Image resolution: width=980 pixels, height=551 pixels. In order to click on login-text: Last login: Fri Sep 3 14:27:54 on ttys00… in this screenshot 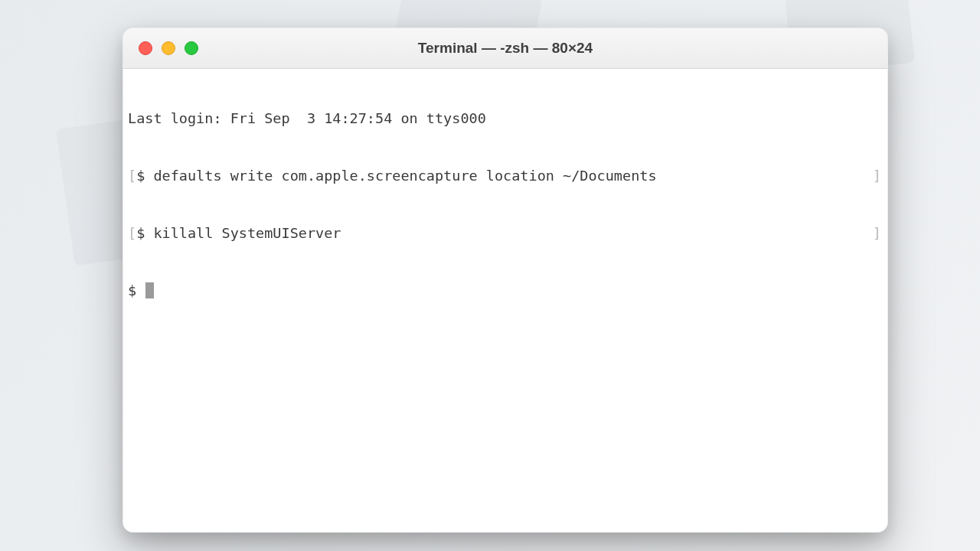, I will do `click(505, 118)`.